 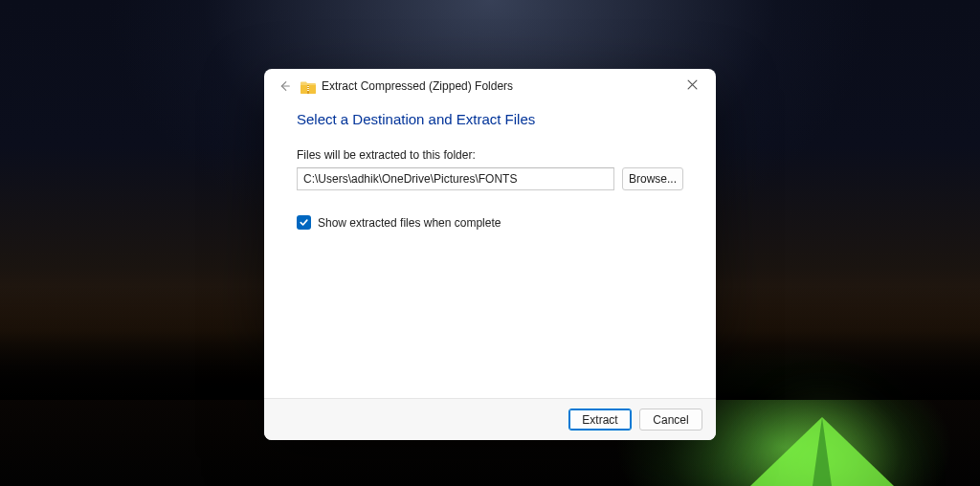 I want to click on browse-button: Browse..., so click(x=653, y=179).